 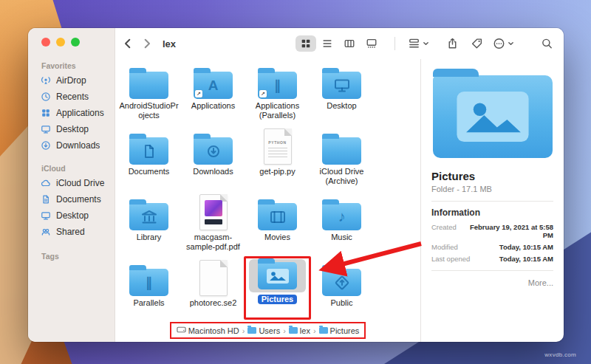 What do you see at coordinates (213, 95) in the screenshot?
I see `file-item: Applications` at bounding box center [213, 95].